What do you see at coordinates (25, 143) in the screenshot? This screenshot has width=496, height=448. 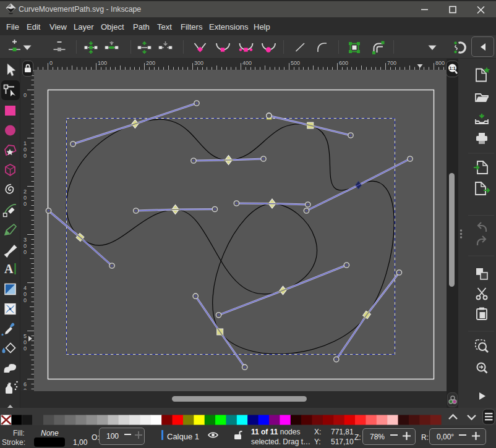 I see `svg-text: 1` at bounding box center [25, 143].